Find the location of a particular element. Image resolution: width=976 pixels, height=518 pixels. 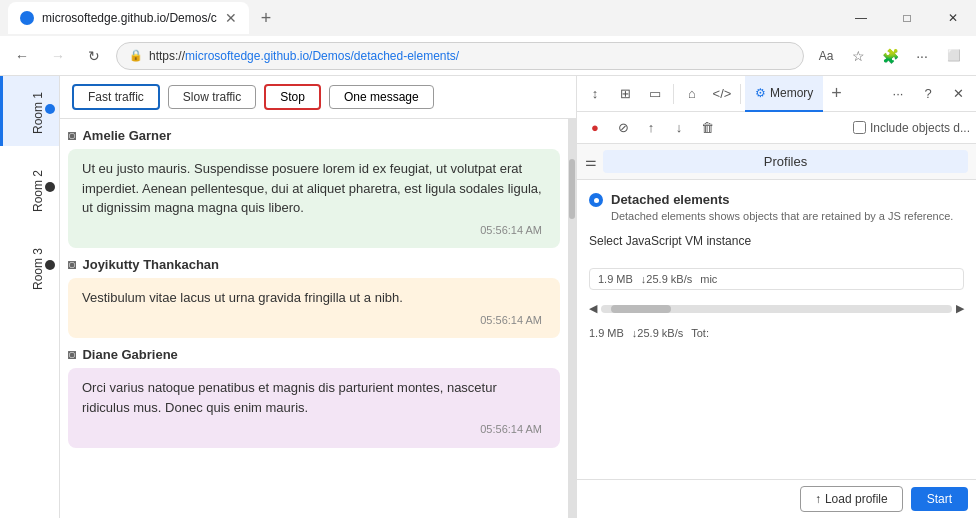

address-bar: 🔒 https://microsoftedge.github.io/Demos/… is located at coordinates (460, 56).